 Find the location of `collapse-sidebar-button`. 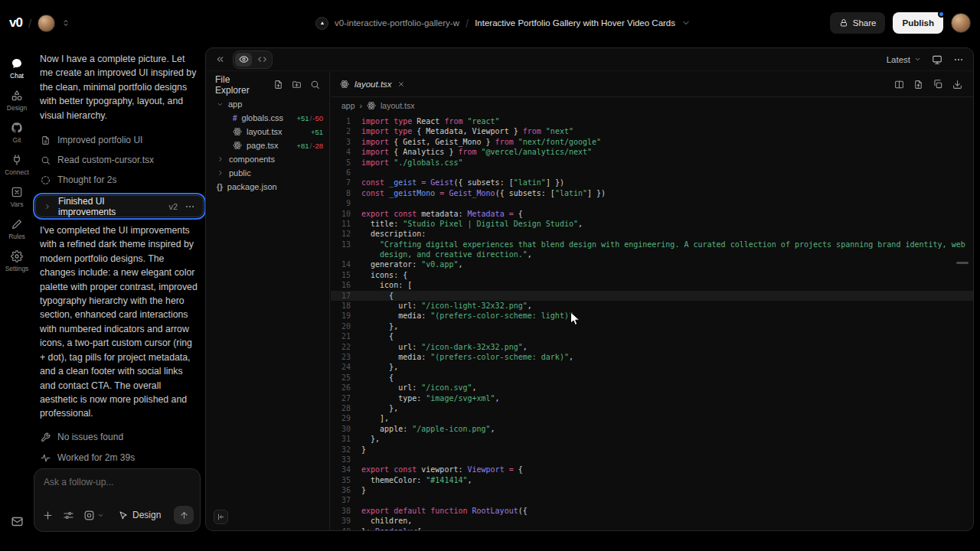

collapse-sidebar-button is located at coordinates (220, 517).